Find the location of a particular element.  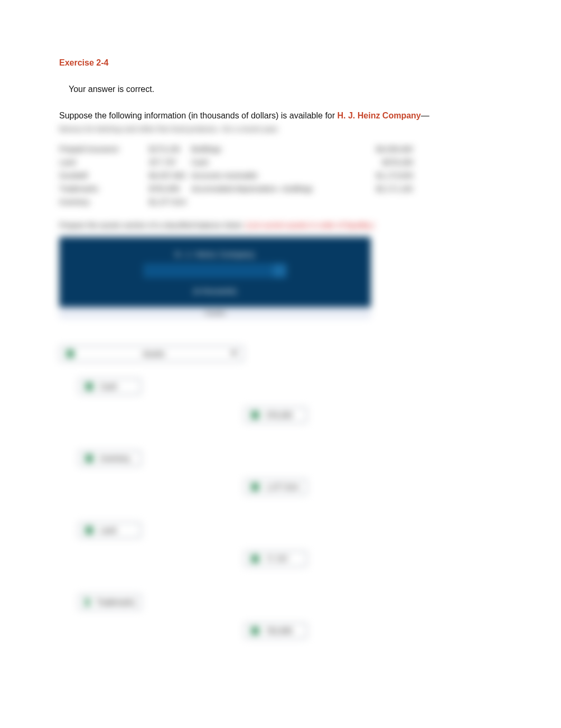

table-row: Land $77,797 Cash $378,283 is located at coordinates (278, 163).